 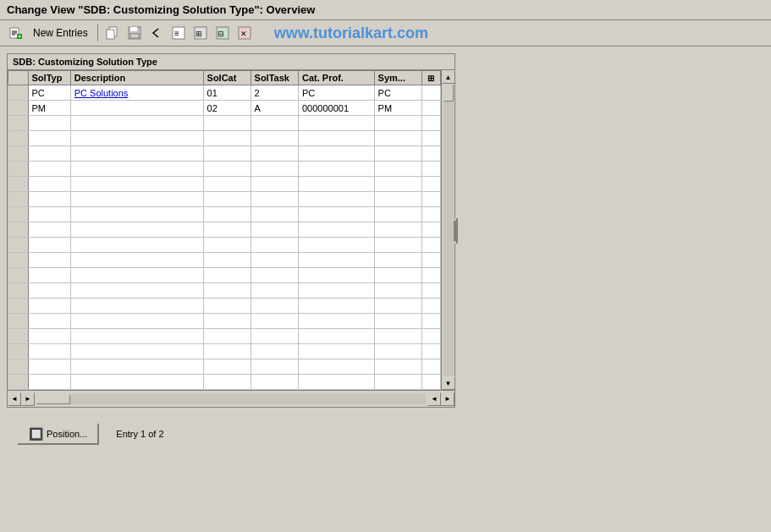 I want to click on h-scroll-left-button: ◄, so click(x=14, y=399).